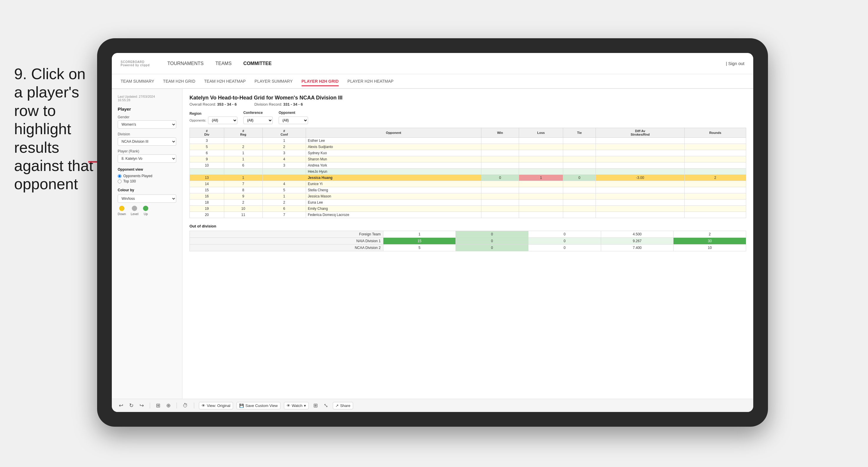 This screenshot has height=467, width=868. Describe the element at coordinates (468, 215) in the screenshot. I see `table-row: 20117 Federica Domecq Lacroze` at that location.